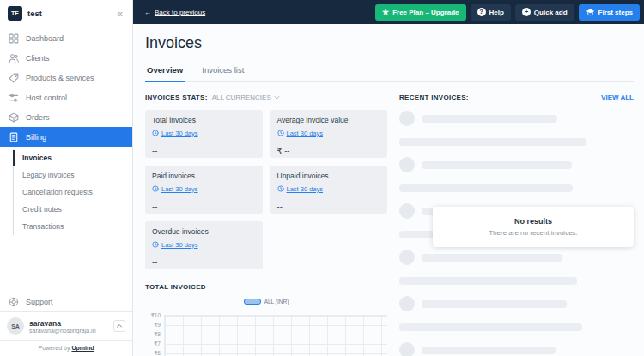 This screenshot has height=356, width=644. I want to click on star-icon: ★, so click(386, 12).